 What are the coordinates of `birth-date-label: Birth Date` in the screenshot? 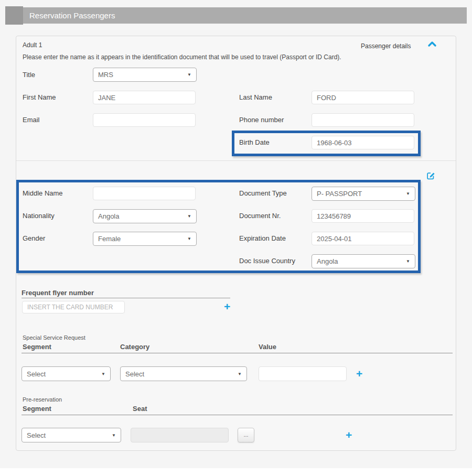 It's located at (254, 143).